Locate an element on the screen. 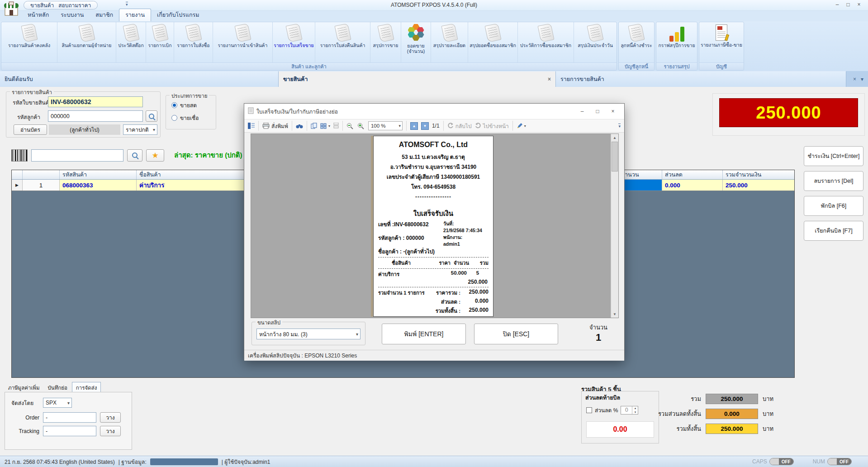 The height and width of the screenshot is (467, 868). tracking-paste-button: วาง is located at coordinates (110, 431).